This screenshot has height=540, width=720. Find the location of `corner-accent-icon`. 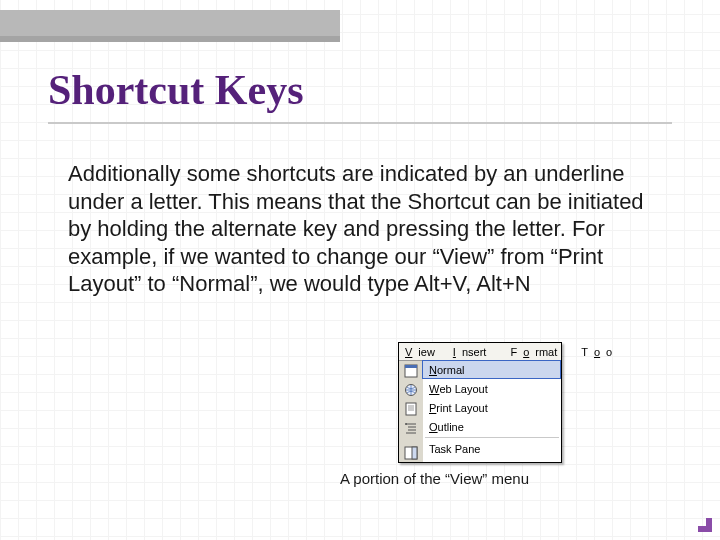

corner-accent-icon is located at coordinates (705, 525).